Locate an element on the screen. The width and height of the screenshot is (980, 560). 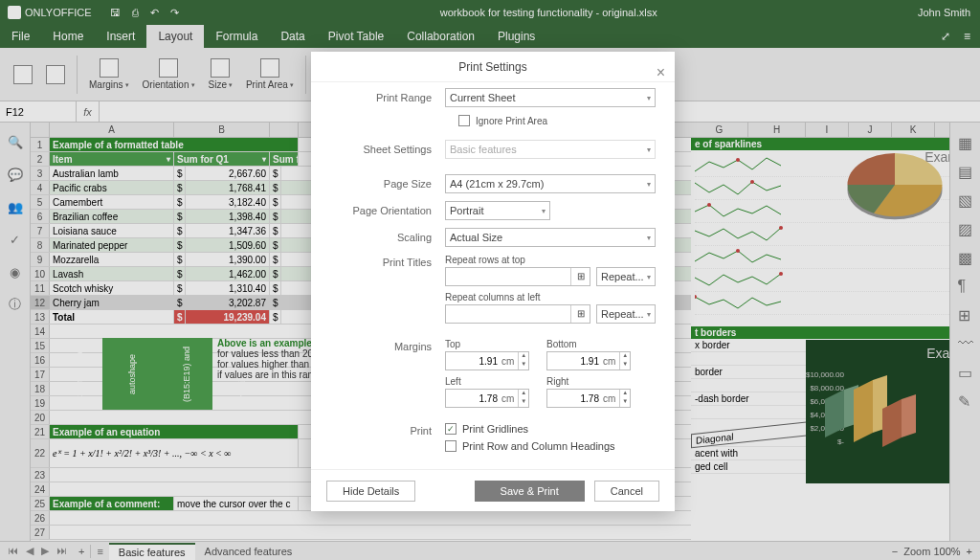
checkbox-rowcol-headings: Print Row and Column Headings is located at coordinates (550, 446).